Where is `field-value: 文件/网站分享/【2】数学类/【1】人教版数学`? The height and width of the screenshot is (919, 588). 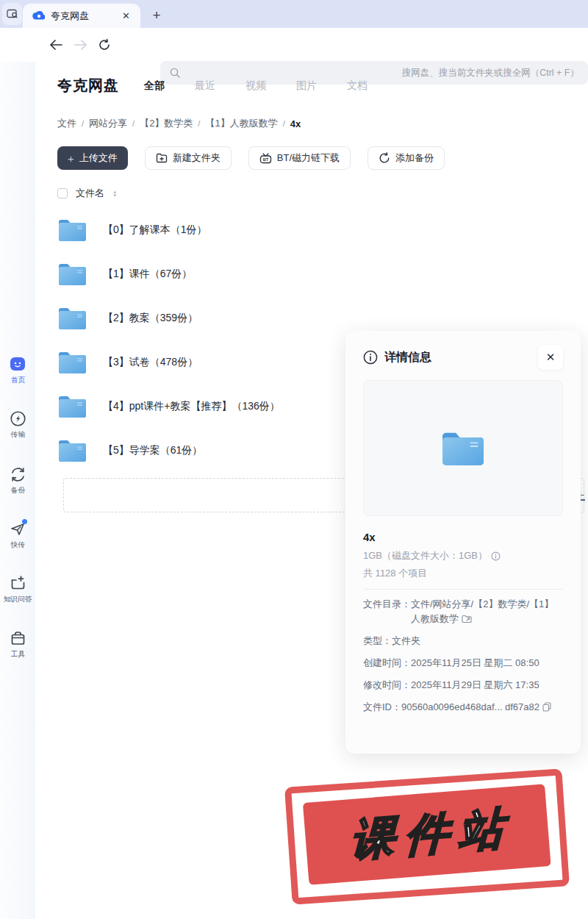
field-value: 文件/网站分享/【2】数学类/【1】人教版数学 is located at coordinates (487, 612).